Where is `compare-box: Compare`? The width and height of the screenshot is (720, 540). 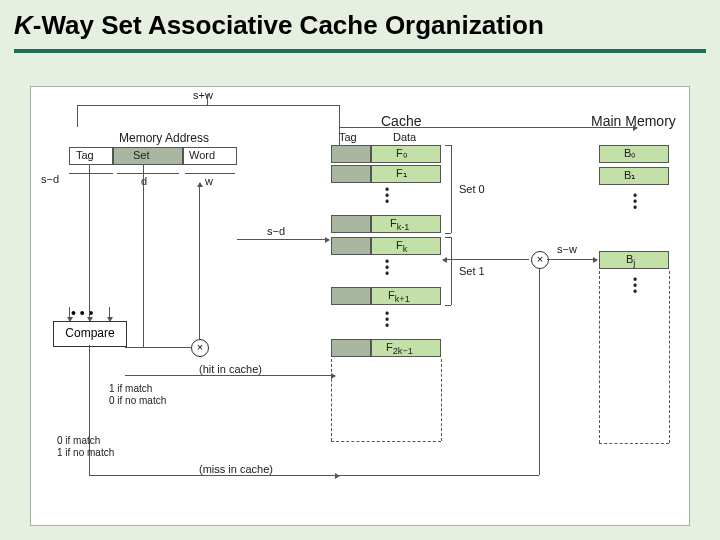 compare-box: Compare is located at coordinates (90, 334).